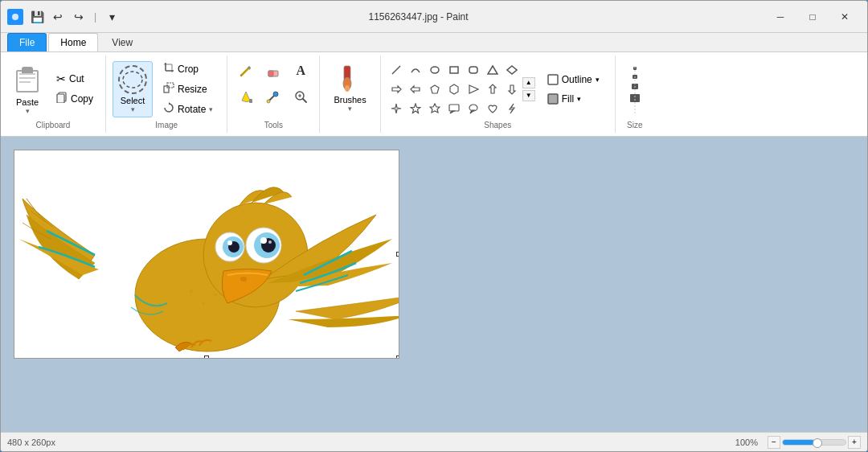  Describe the element at coordinates (473, 89) in the screenshot. I see `right-triangle-shape-button` at that location.